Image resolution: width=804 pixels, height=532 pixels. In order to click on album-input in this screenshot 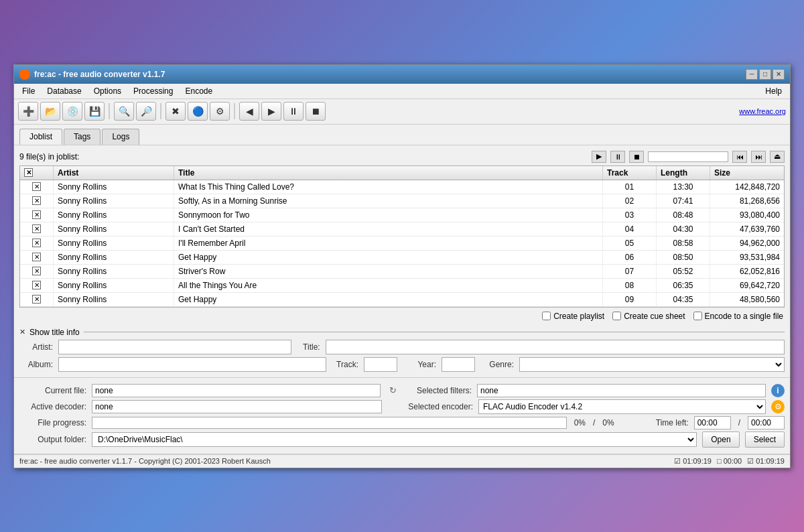, I will do `click(192, 364)`.